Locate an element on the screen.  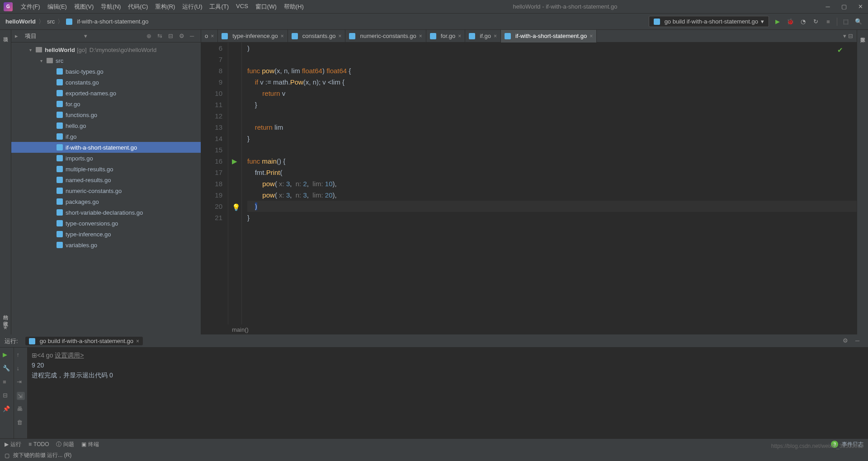
menu-item: 窗口(W) is located at coordinates (266, 7).